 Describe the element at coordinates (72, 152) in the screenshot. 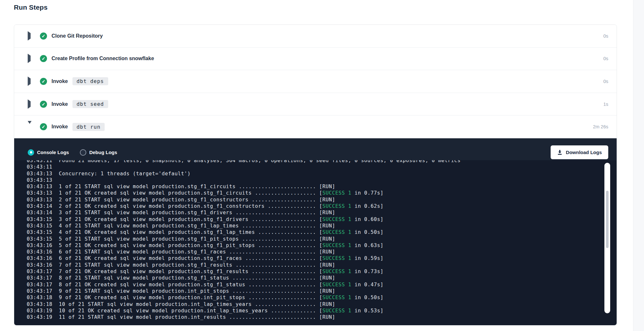

I see `log-type-radio-group: Console Logs Debug Logs` at that location.